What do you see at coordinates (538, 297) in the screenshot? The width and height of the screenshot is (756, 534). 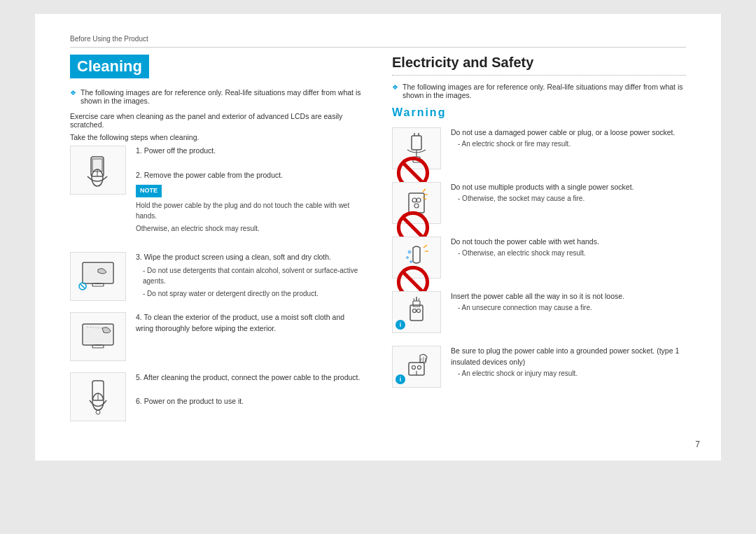 I see `warning-4-text: Insert the power cable all the way in so…` at bounding box center [538, 297].